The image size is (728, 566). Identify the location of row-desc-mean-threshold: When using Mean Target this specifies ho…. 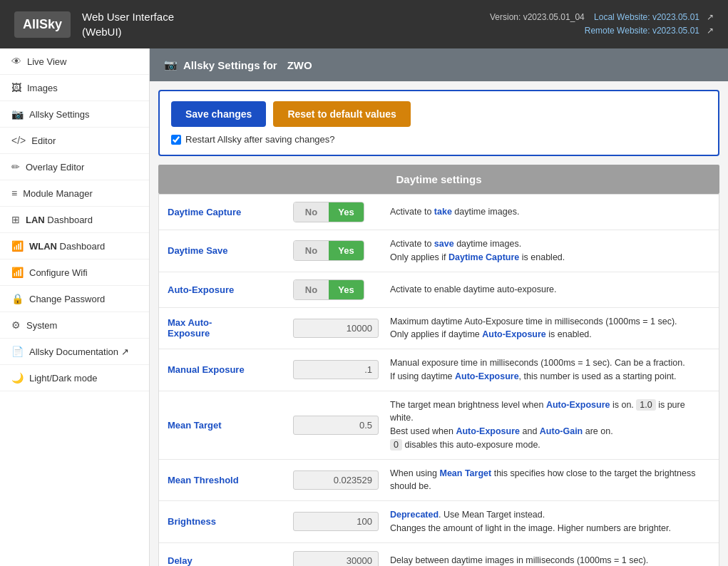
(550, 480).